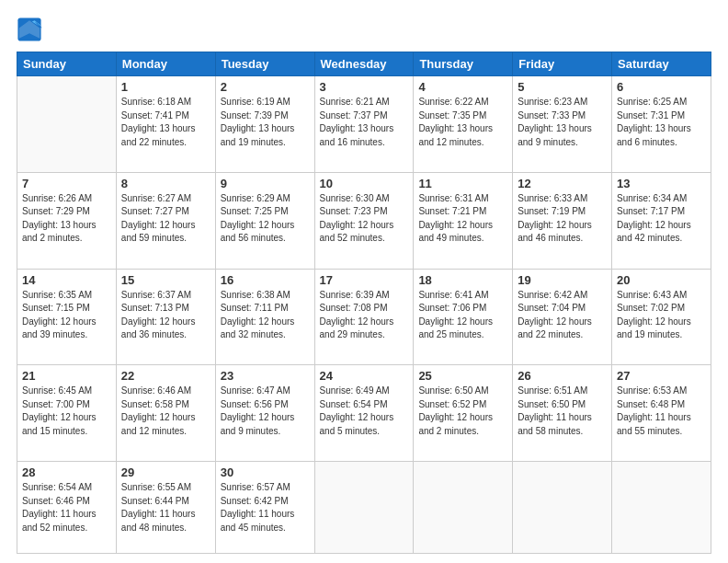 This screenshot has height=563, width=728. What do you see at coordinates (662, 86) in the screenshot?
I see `day-number: 6` at bounding box center [662, 86].